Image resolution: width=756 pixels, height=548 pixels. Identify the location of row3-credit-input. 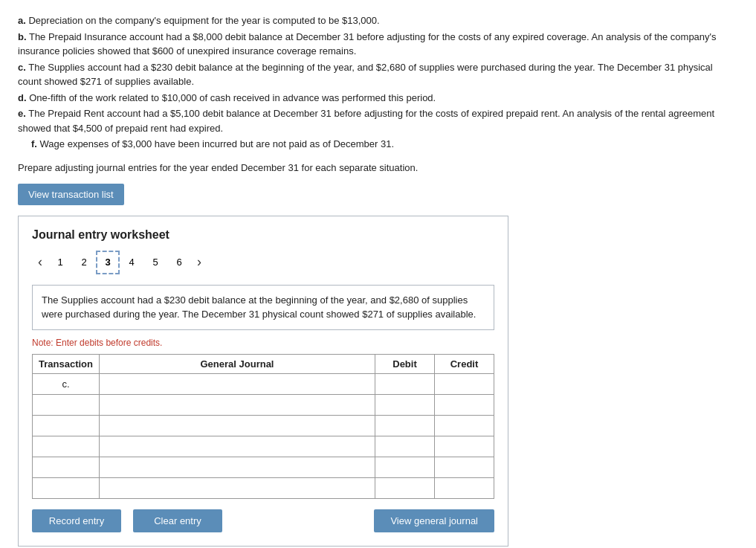
(464, 425).